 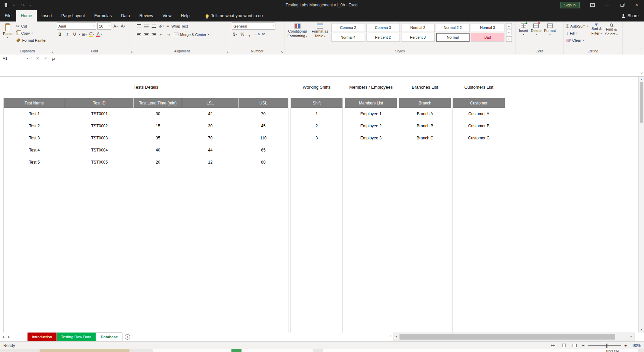 I want to click on style-cell: Normal 2 2, so click(x=453, y=28).